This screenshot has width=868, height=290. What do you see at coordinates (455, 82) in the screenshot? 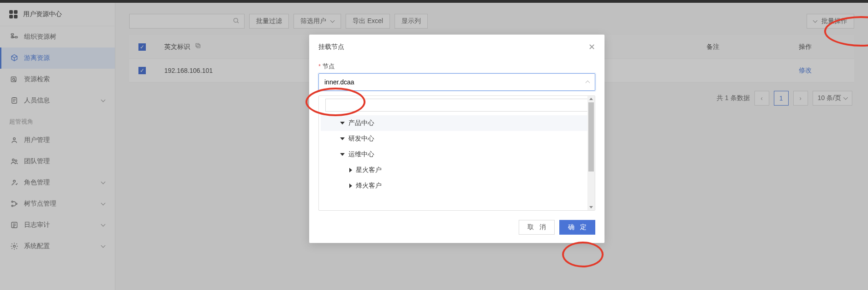
I see `node-select-value` at bounding box center [455, 82].